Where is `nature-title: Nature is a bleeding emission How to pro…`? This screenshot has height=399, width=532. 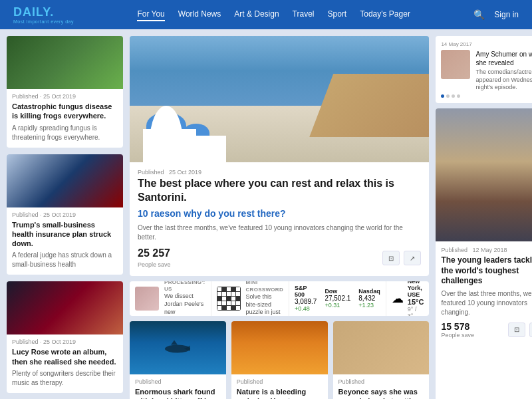 nature-title: Nature is a bleeding emission How to pro… is located at coordinates (279, 393).